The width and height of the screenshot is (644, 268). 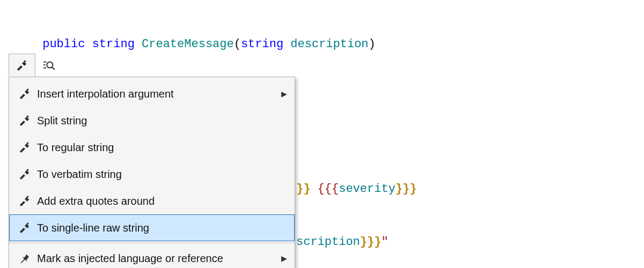 I want to click on menu-separator, so click(x=152, y=243).